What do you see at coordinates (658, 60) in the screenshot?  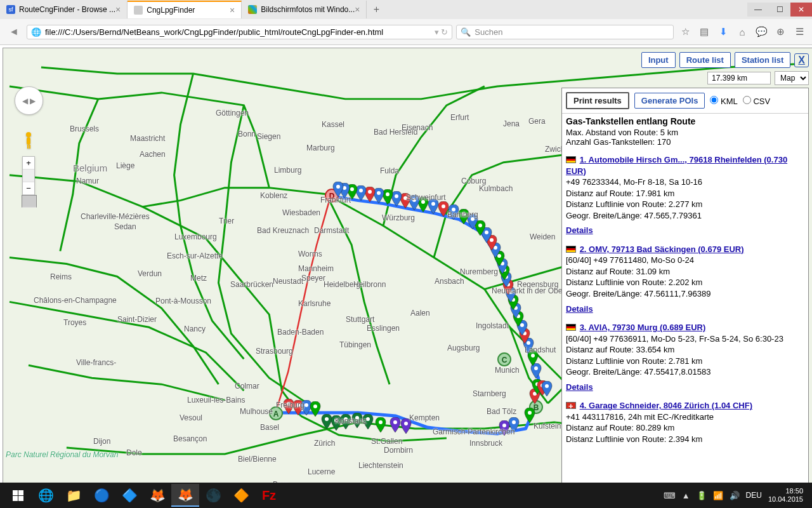 I see `input-button: Input` at bounding box center [658, 60].